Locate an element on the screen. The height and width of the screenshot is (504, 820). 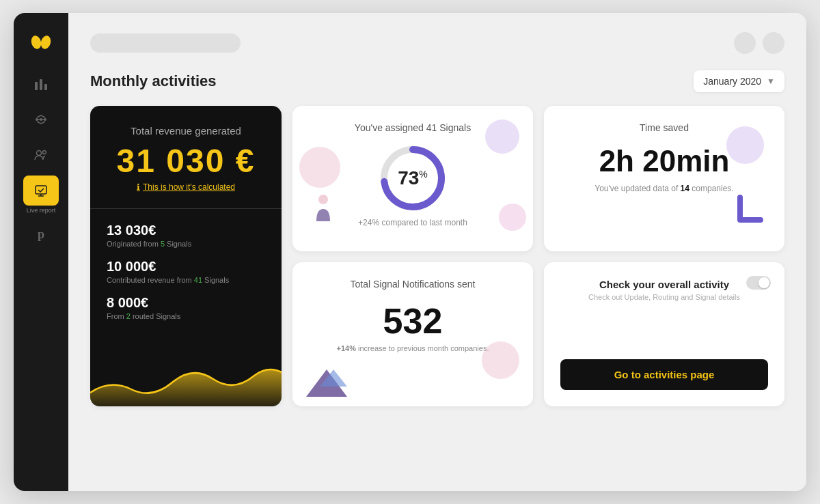
activity-toggle is located at coordinates (758, 283).